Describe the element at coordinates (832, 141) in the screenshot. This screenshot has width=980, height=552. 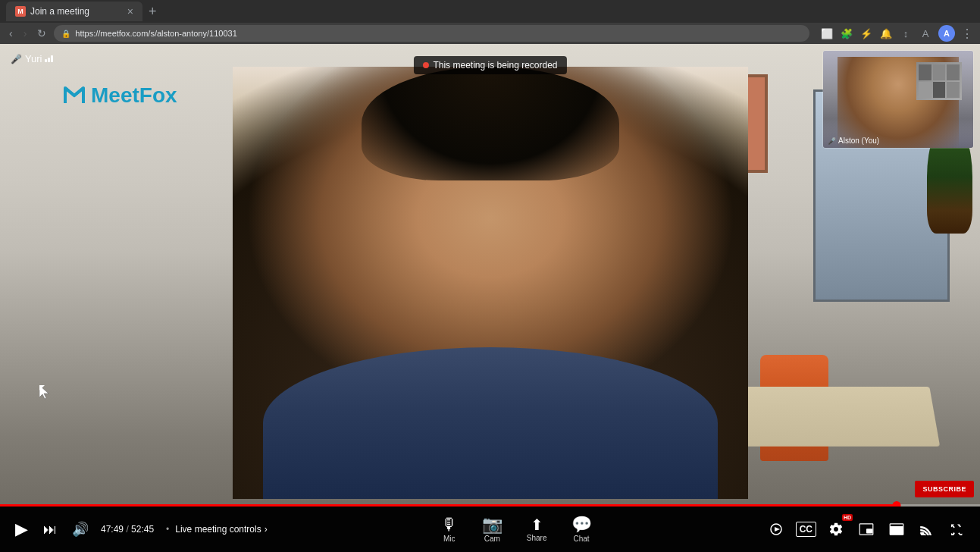
I see `self-mic-icon: 🎤` at that location.